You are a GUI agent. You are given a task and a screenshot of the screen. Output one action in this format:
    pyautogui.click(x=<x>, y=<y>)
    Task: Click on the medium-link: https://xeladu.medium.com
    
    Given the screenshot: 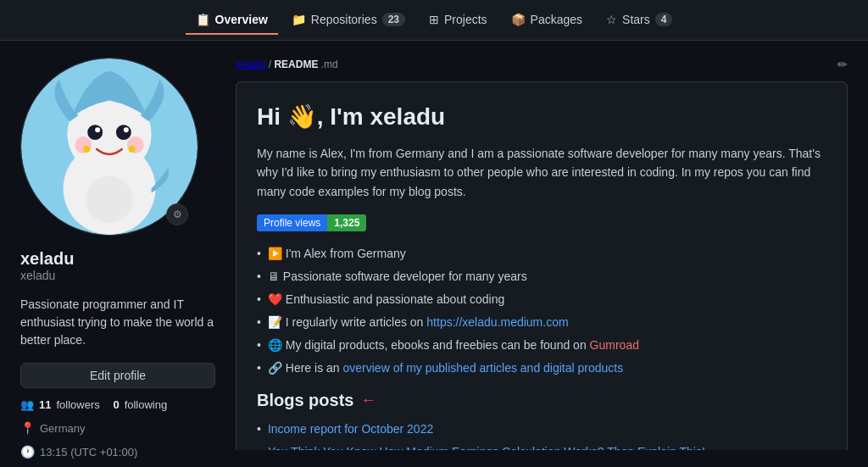 What is the action you would take?
    pyautogui.click(x=497, y=322)
    